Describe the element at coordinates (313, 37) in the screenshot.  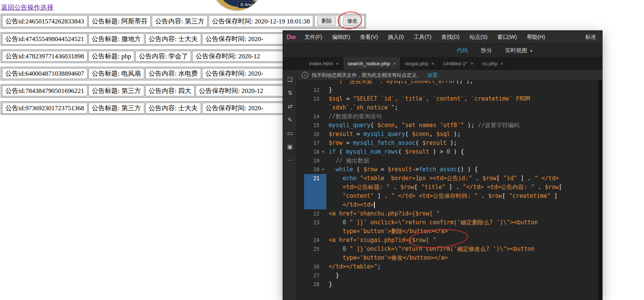
I see `menu-item: 文件(F)` at that location.